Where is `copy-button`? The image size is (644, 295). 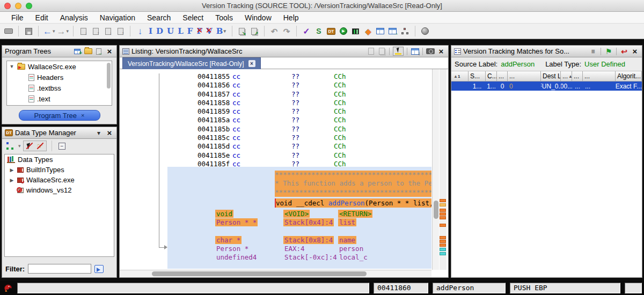 copy-button is located at coordinates (371, 51).